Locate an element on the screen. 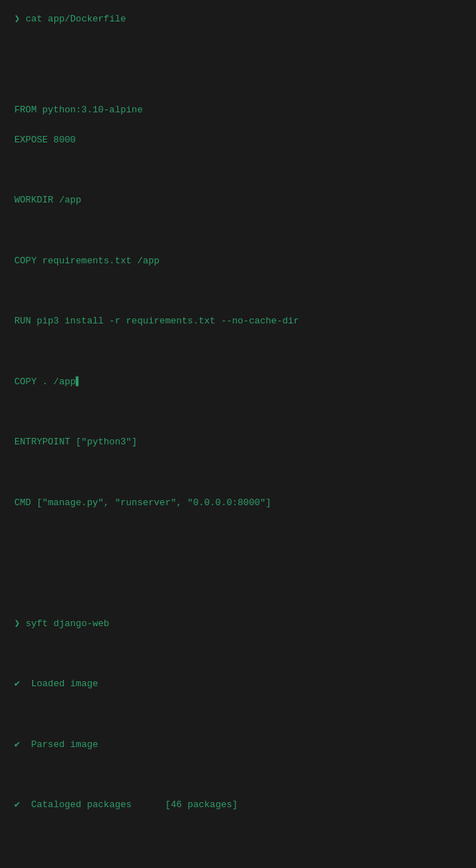 This screenshot has width=476, height=868. check-line: Parsed image is located at coordinates (238, 744).